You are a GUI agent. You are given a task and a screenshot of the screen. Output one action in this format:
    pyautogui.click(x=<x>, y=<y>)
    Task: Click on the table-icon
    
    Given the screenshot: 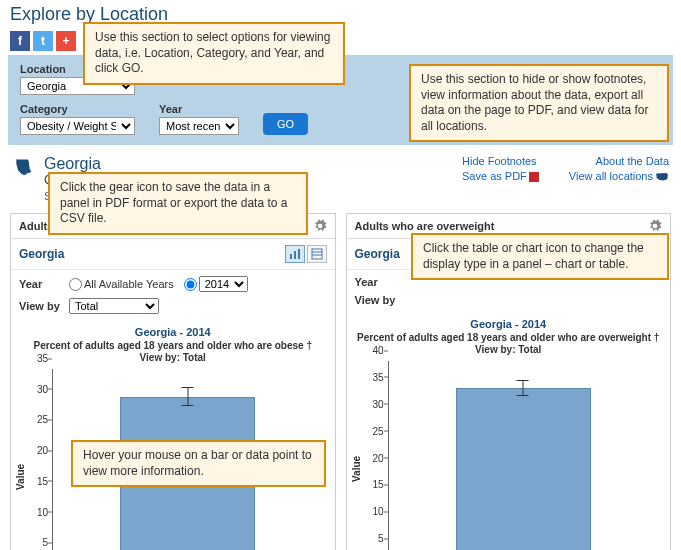 What is the action you would take?
    pyautogui.click(x=317, y=254)
    